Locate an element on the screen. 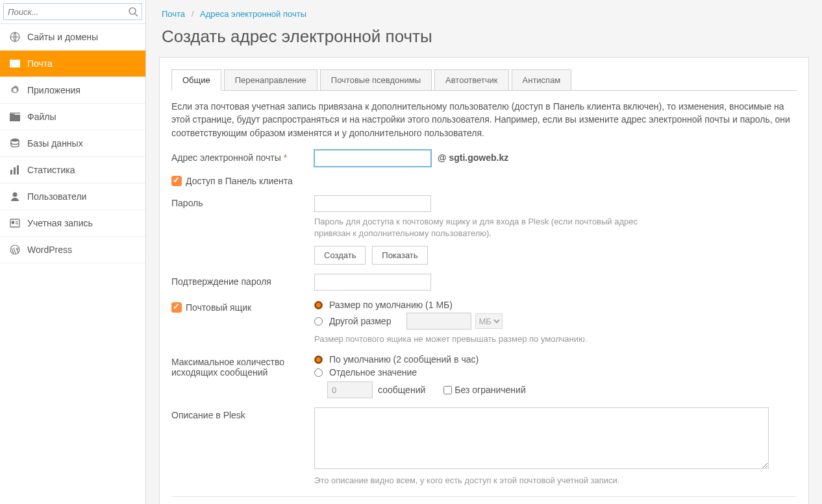  tab-autoresponder: Автоответчик is located at coordinates (471, 80).